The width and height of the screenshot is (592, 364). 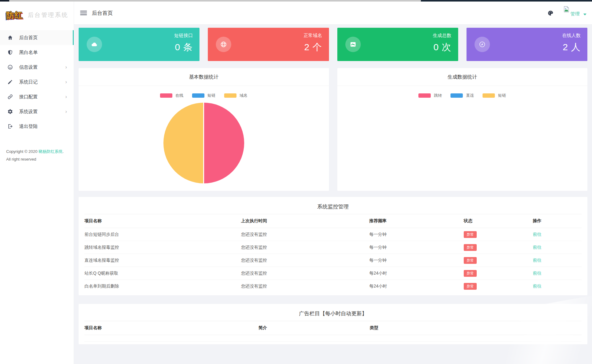 What do you see at coordinates (462, 129) in the screenshot?
I see `generated-stats-panel: 生成数据统计 跳转 直连 短链` at bounding box center [462, 129].